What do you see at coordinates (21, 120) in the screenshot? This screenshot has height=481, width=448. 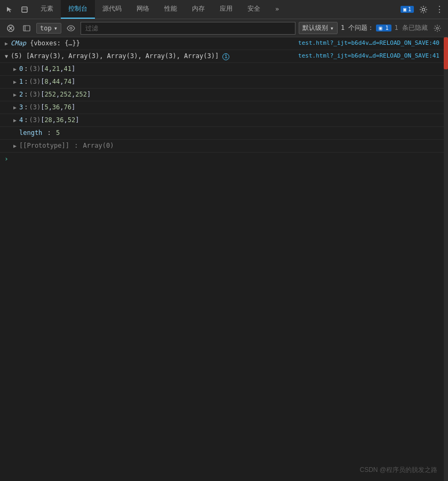 I see `item4-index: 4` at bounding box center [21, 120].